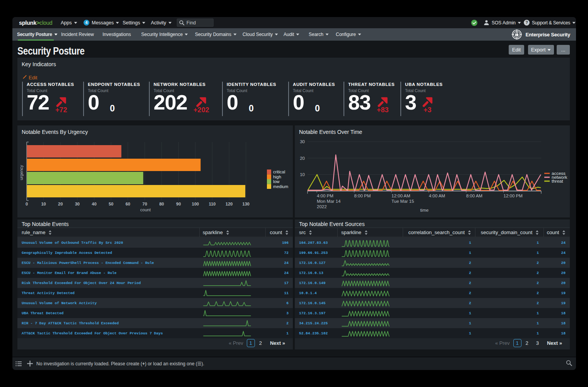 The image size is (588, 387). I want to click on svg-text: 0, so click(27, 204).